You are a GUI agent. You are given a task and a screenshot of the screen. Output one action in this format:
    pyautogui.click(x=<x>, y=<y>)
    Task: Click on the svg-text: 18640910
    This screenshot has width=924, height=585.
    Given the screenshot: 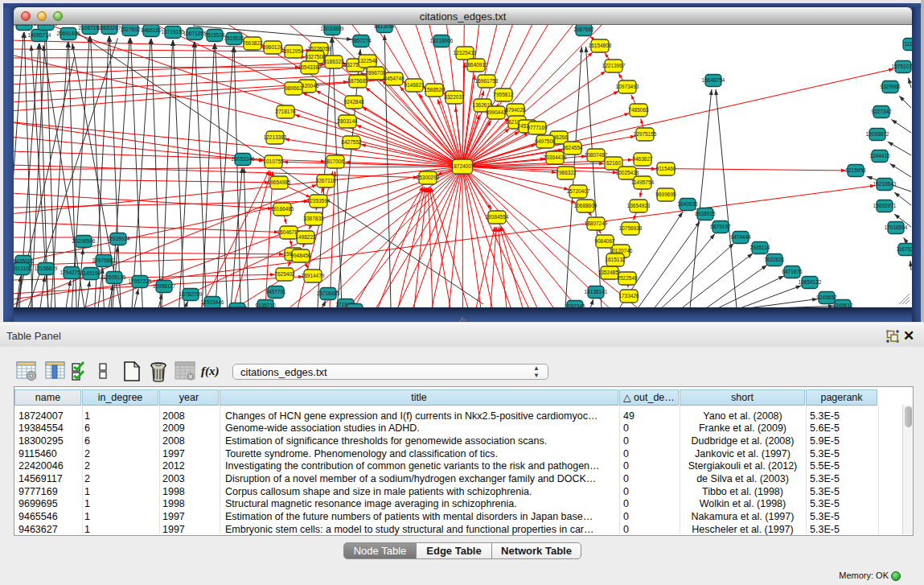 What is the action you would take?
    pyautogui.click(x=476, y=64)
    